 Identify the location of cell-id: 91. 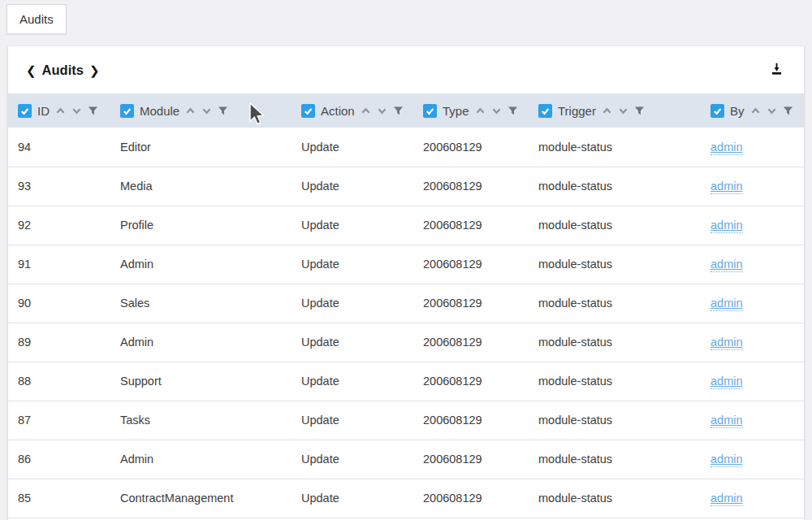
(59, 264).